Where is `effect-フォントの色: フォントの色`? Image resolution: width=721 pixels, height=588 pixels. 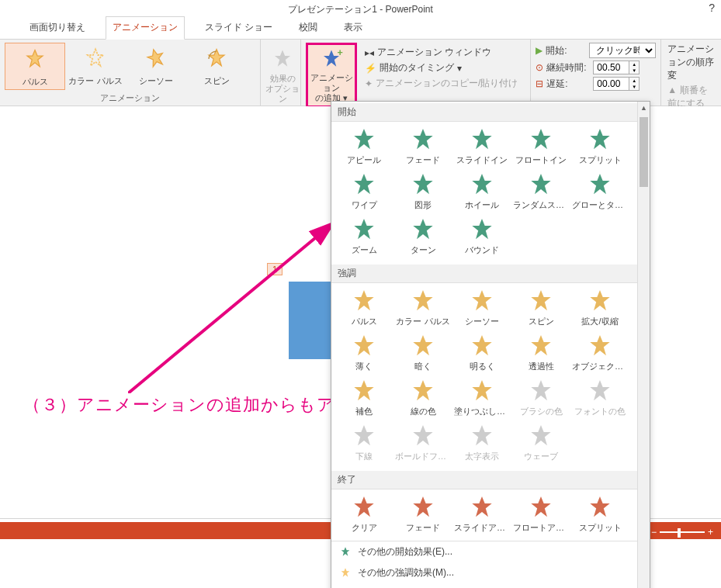
effect-フォントの色: フォントの色 is located at coordinates (600, 399).